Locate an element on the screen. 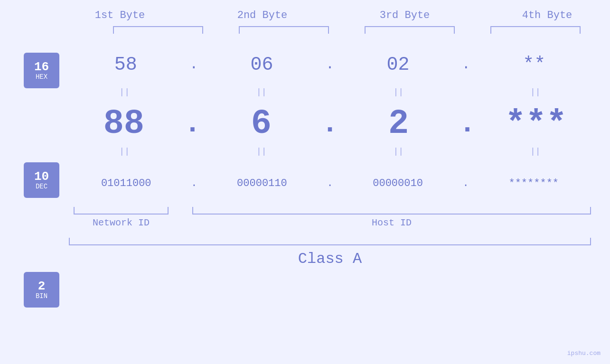  hex-data-row: 58 . 06 . 02 . ** is located at coordinates (330, 65).